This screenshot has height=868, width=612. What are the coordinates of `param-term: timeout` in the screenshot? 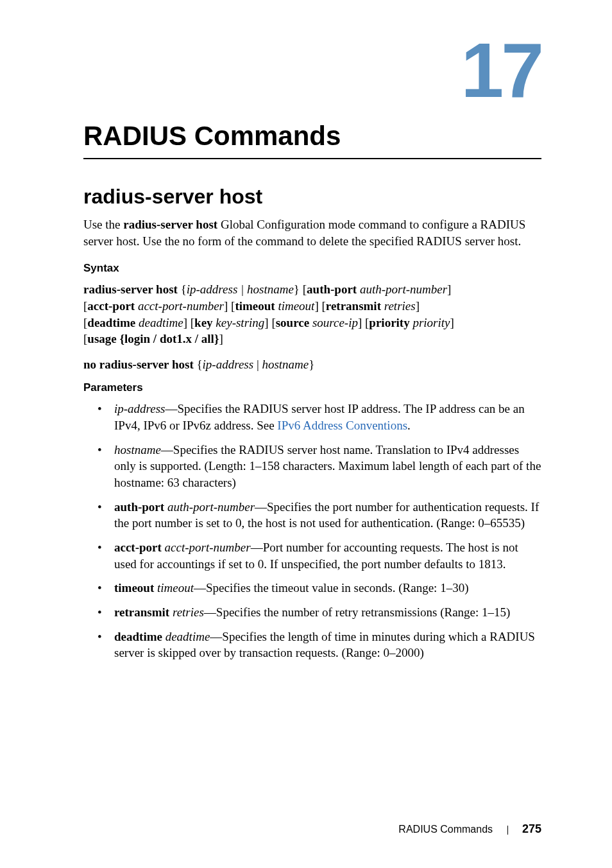 It's located at (176, 588).